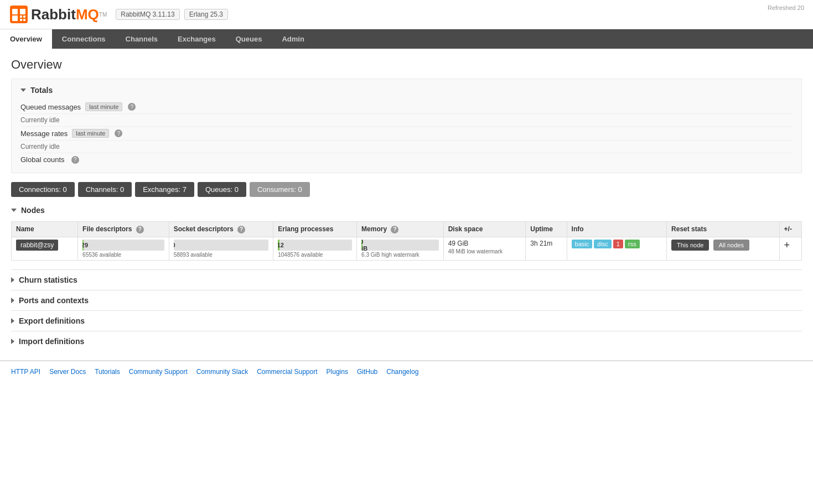 This screenshot has width=813, height=504. Describe the element at coordinates (84, 39) in the screenshot. I see `nav-connections: Connections` at that location.